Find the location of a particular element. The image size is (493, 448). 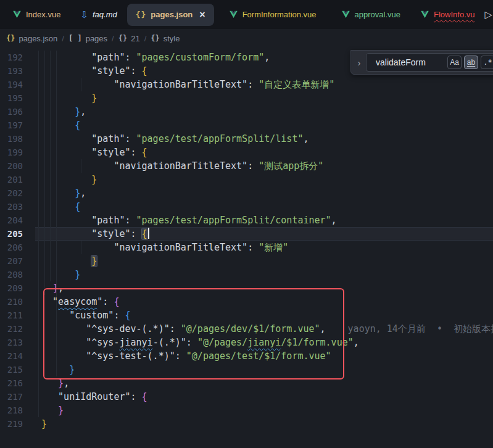

breadcrumb-item-style: {}style is located at coordinates (165, 38).